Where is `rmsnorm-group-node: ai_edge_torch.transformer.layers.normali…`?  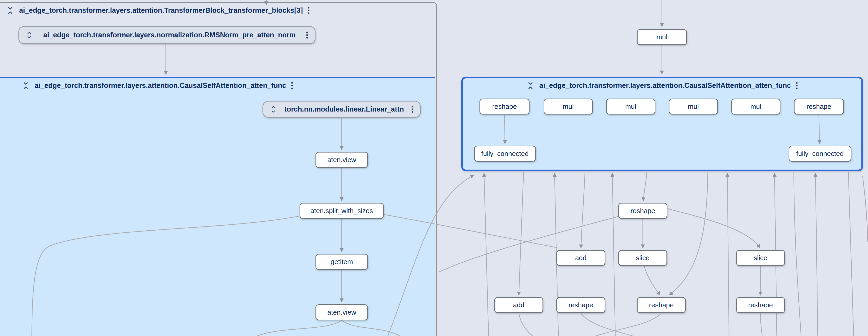 rmsnorm-group-node: ai_edge_torch.transformer.layers.normali… is located at coordinates (167, 35).